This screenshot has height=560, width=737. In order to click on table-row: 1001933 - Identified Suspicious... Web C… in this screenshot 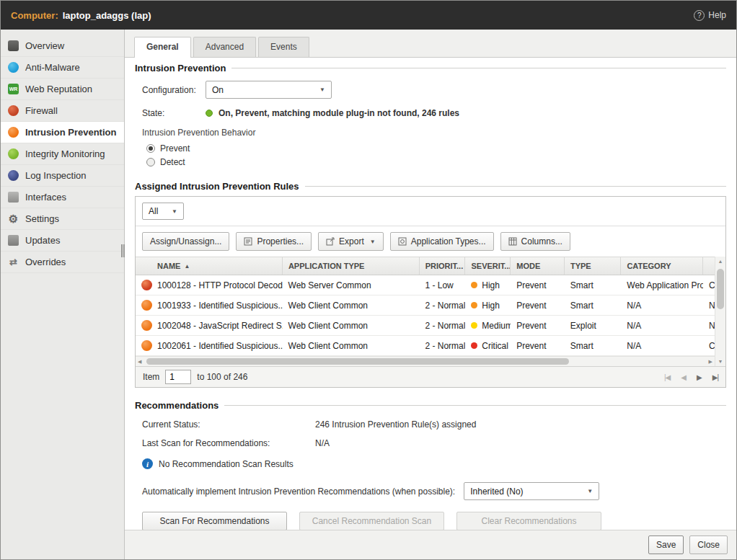, I will do `click(425, 306)`.